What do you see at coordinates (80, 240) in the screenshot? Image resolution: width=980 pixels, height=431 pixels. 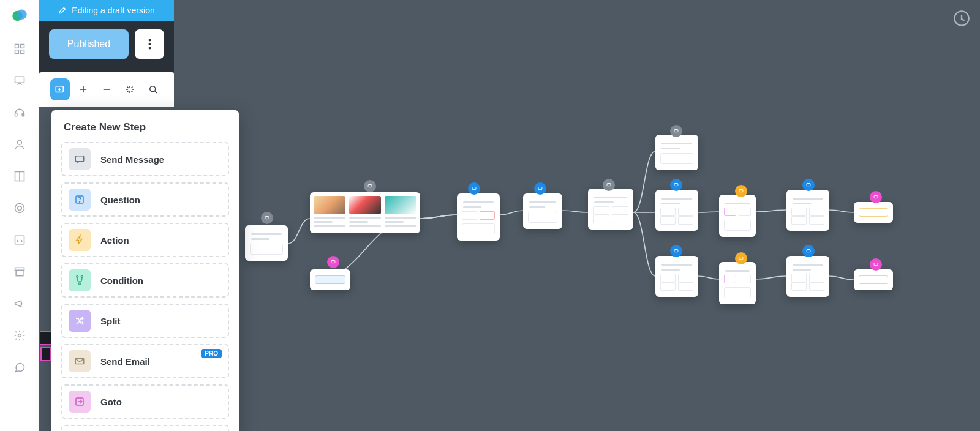 I see `action-icon` at bounding box center [80, 240].